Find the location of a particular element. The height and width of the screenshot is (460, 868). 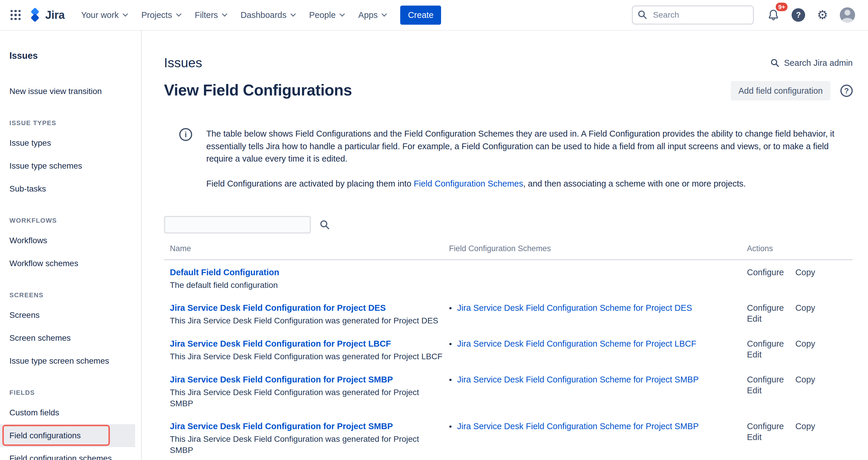

gear-icon: ⚙ is located at coordinates (822, 15).